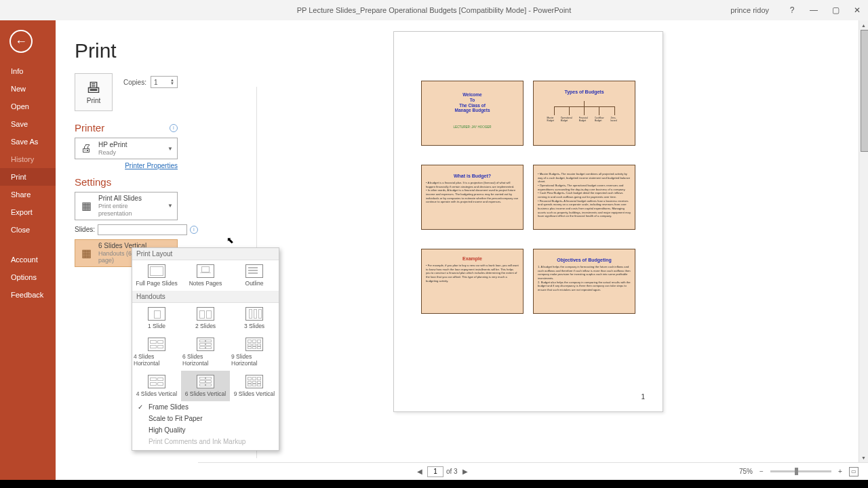 The height and width of the screenshot is (488, 868). What do you see at coordinates (28, 260) in the screenshot?
I see `sidebar-item-account: Account` at bounding box center [28, 260].